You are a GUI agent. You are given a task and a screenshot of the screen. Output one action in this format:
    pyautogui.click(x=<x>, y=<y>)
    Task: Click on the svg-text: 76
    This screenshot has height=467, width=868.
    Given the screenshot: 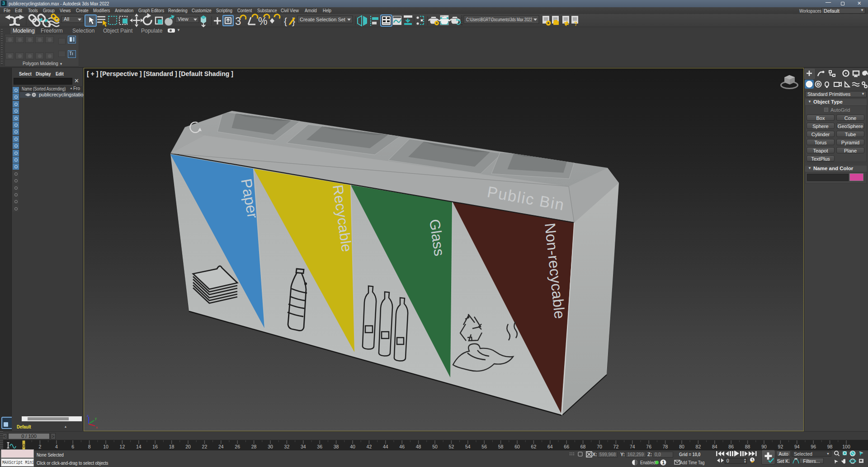 What is the action you would take?
    pyautogui.click(x=649, y=447)
    